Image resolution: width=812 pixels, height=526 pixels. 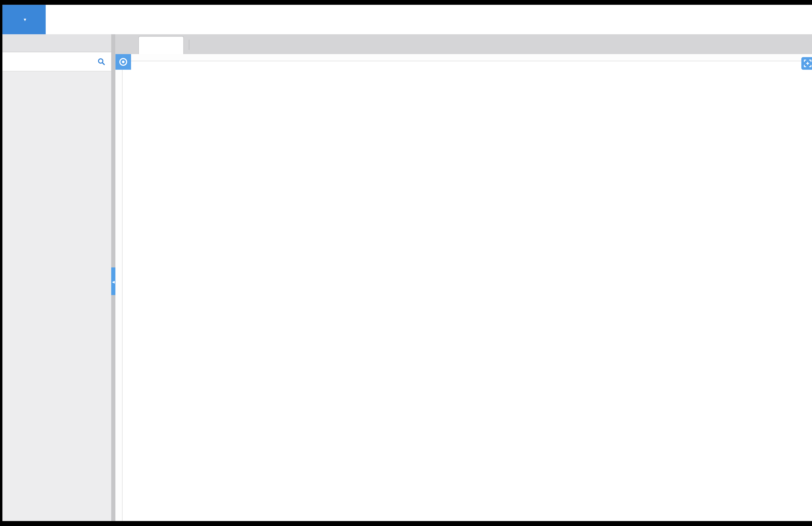 What do you see at coordinates (119, 287) in the screenshot?
I see `vertical-ruler` at bounding box center [119, 287].